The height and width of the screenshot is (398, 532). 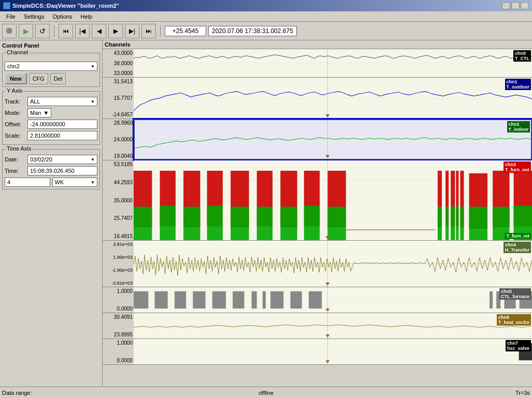 I want to click on ymid-chn4: 1.90e+03, so click(x=118, y=257).